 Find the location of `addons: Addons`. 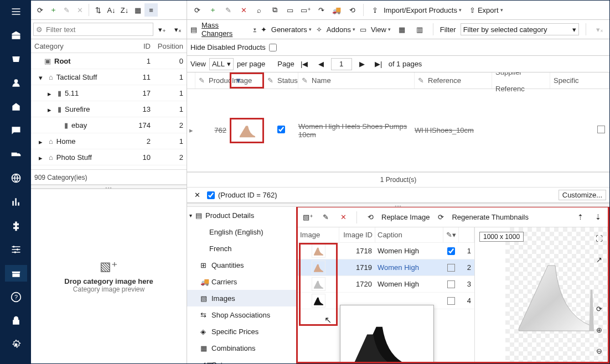

addons: Addons is located at coordinates (341, 30).